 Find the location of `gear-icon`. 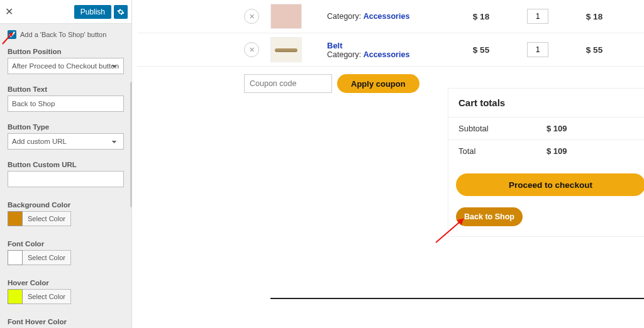

gear-icon is located at coordinates (121, 12).